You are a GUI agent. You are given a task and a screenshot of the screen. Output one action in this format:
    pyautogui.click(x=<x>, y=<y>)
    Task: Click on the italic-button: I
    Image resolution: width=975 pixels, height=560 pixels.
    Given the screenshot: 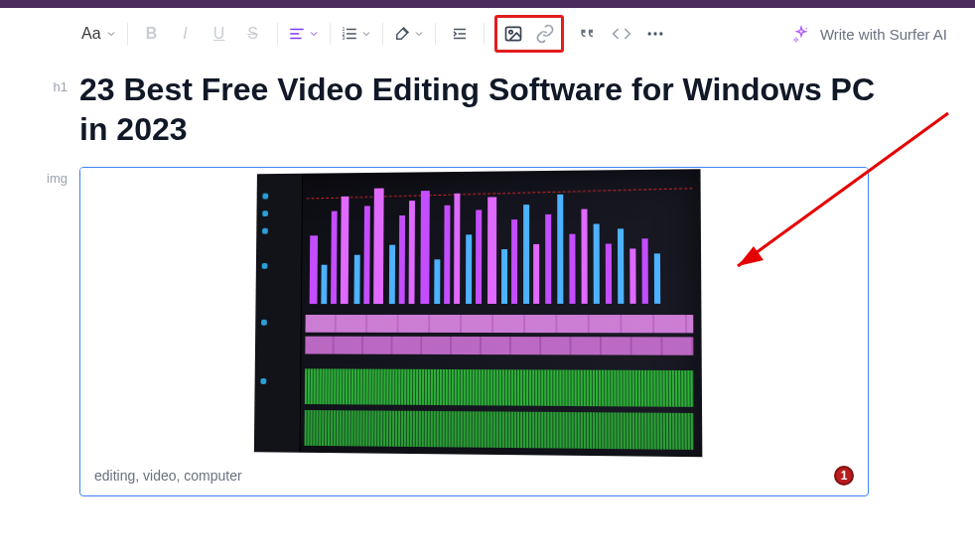 What is the action you would take?
    pyautogui.click(x=186, y=34)
    